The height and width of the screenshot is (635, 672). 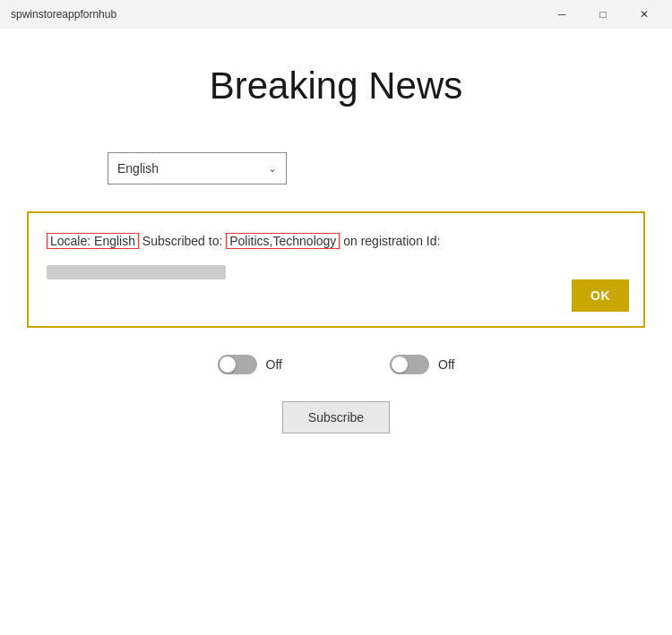 I want to click on close-button: ✕, so click(x=644, y=14).